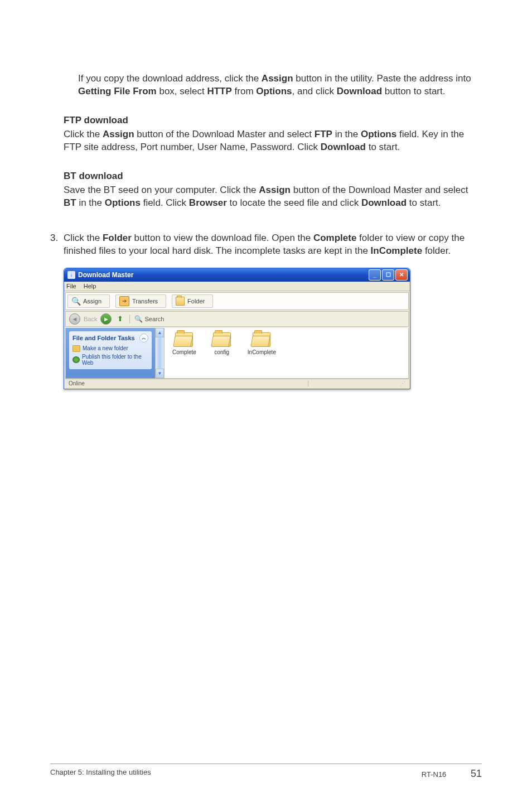 Image resolution: width=532 pixels, height=802 pixels. I want to click on footer-page-number: 51, so click(476, 774).